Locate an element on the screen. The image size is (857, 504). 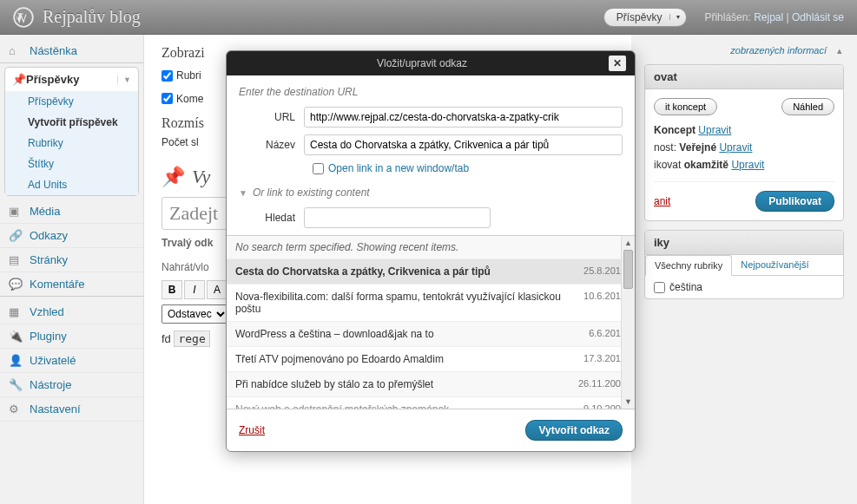
visibility-line: nost: Veřejné Upravit is located at coordinates (744, 147).